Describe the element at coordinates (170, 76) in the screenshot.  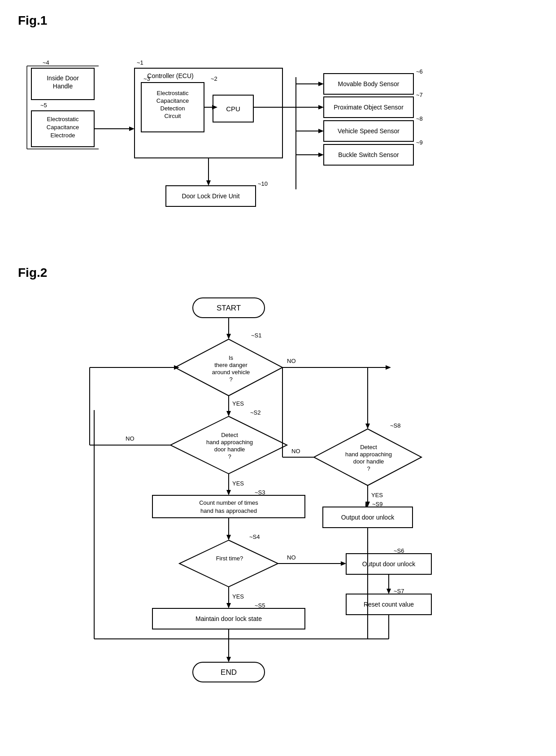
I see `svg-text: Controller (ECU)` at that location.